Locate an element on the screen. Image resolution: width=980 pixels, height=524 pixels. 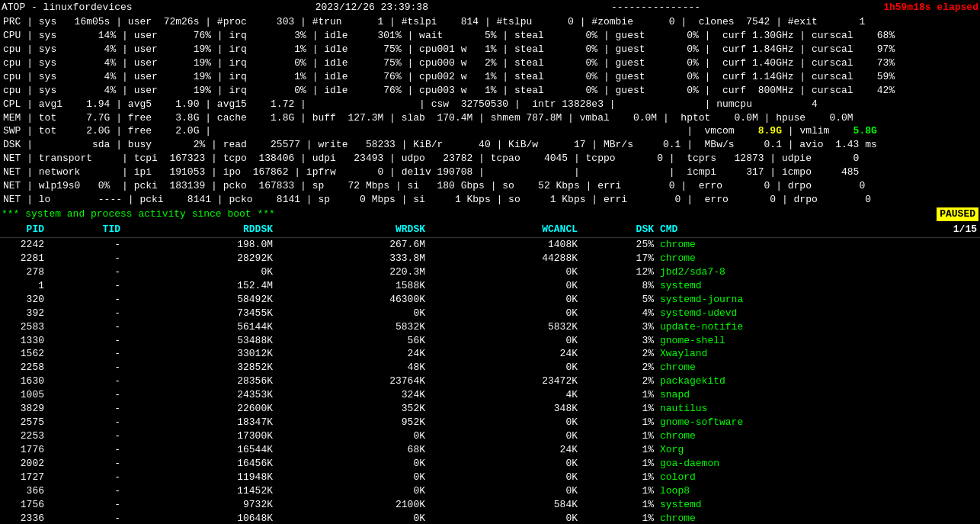
table-row: 2336-10648K0K0K1%chrome is located at coordinates (490, 518).